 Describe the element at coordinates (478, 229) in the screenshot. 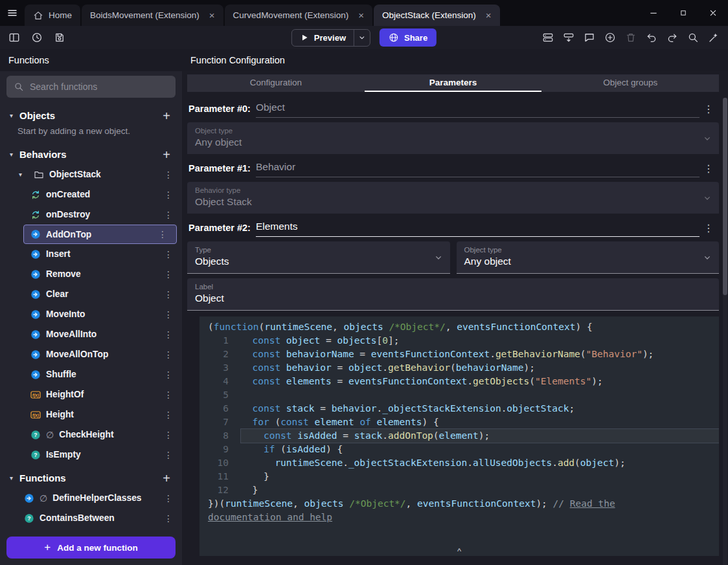

I see `parameter-name-field: Elements` at that location.